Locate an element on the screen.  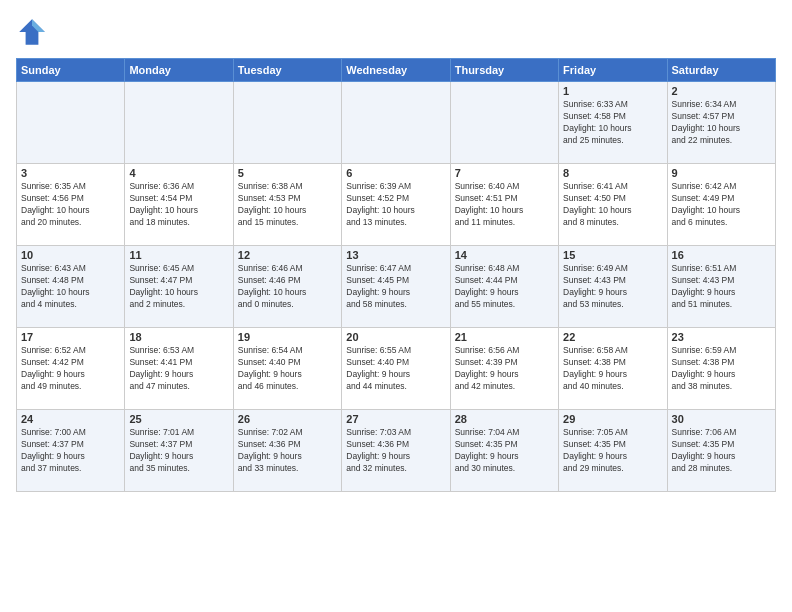
day-number: 15 is located at coordinates (612, 255).